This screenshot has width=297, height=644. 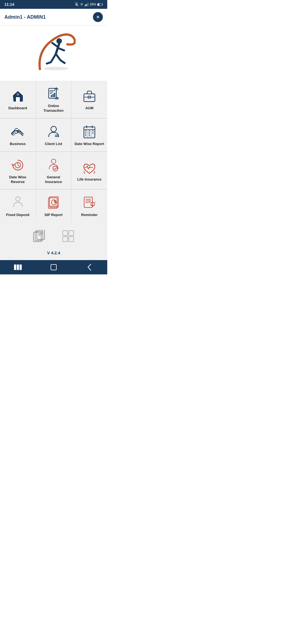 I want to click on nav-bar, so click(x=54, y=267).